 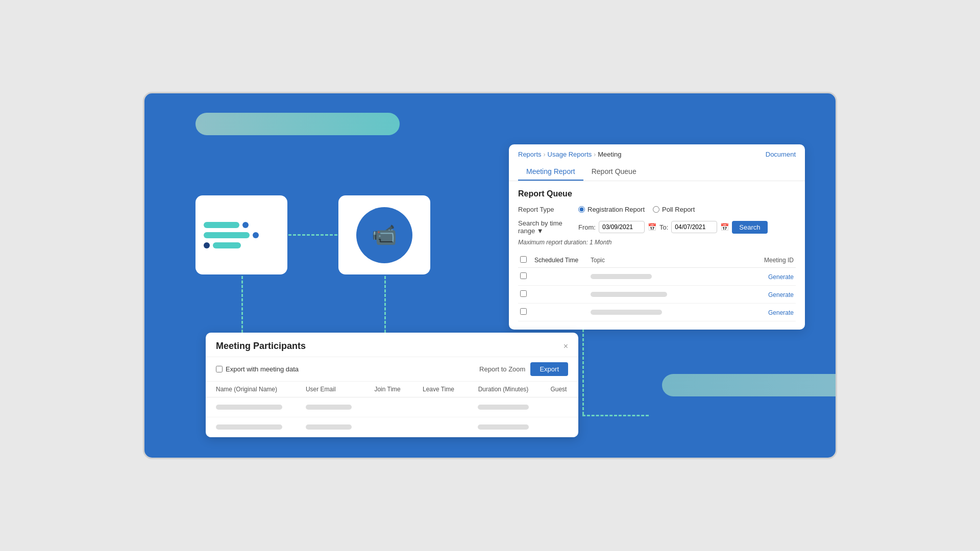 What do you see at coordinates (657, 242) in the screenshot?
I see `max-report-note: Maximum report duration: 1 Month` at bounding box center [657, 242].